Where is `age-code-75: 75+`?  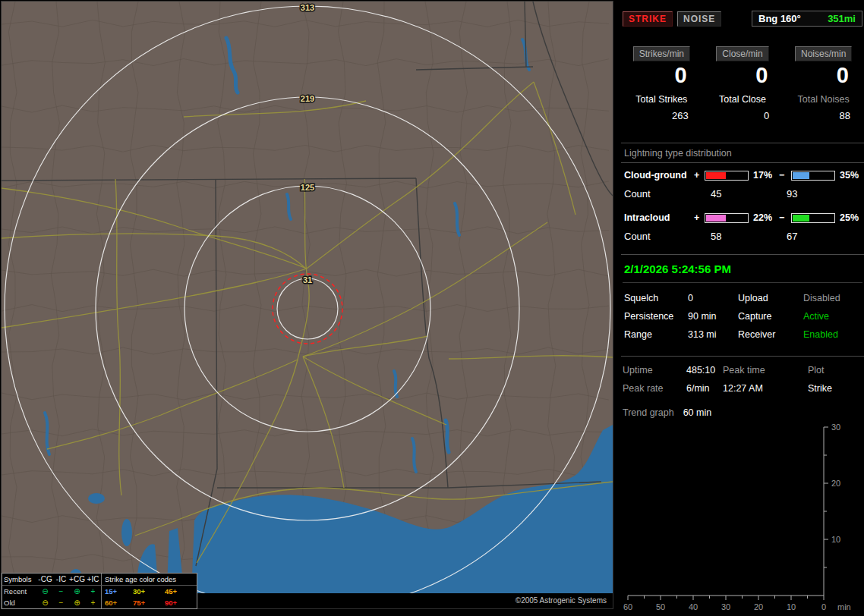
age-code-75: 75+ is located at coordinates (149, 602).